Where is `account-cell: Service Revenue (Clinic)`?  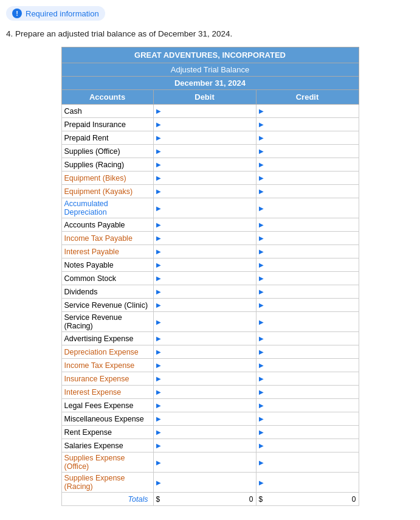 account-cell: Service Revenue (Clinic) is located at coordinates (107, 305).